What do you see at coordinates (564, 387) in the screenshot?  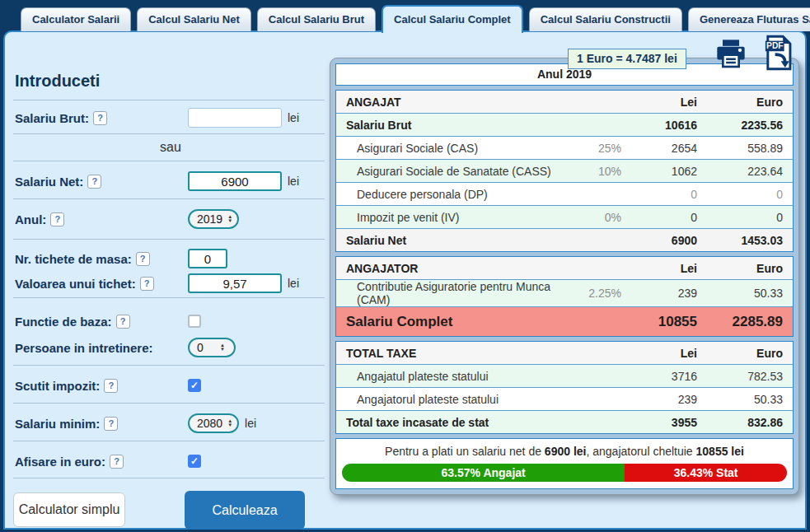 I see `taxe-section: TOTAL TAXE Lei Euro Angajatul plateste s…` at bounding box center [564, 387].